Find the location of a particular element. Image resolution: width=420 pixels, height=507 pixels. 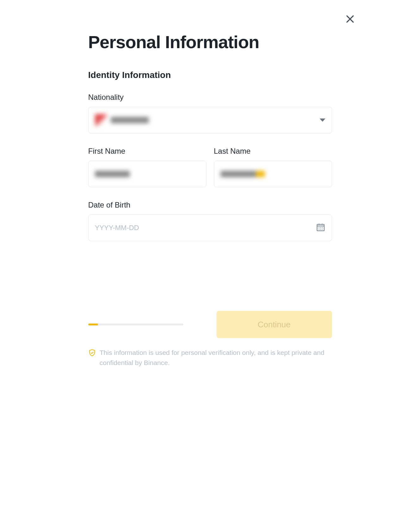

nationality-value-redacted is located at coordinates (130, 120).